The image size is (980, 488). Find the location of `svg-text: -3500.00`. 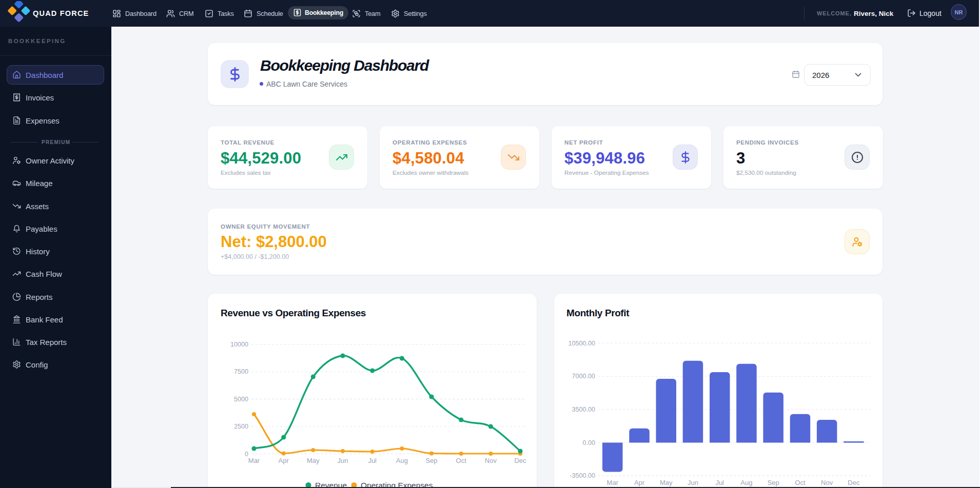

svg-text: -3500.00 is located at coordinates (582, 476).